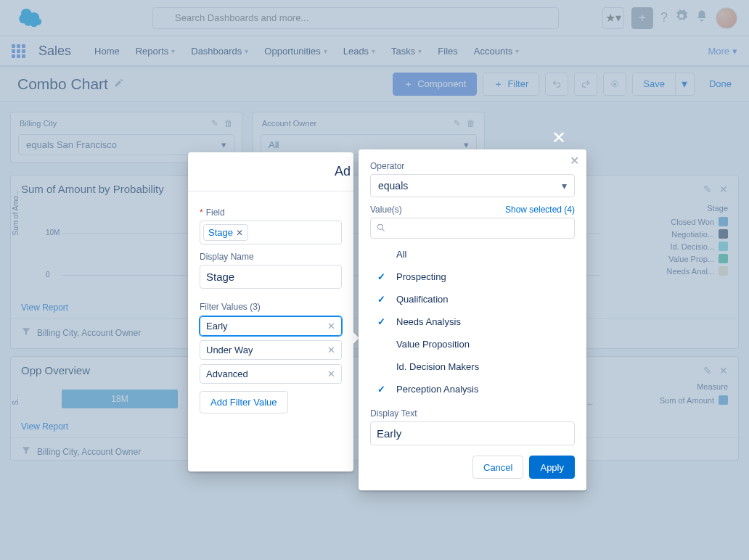 This screenshot has height=560, width=749. Describe the element at coordinates (381, 229) in the screenshot. I see `search-icon` at that location.